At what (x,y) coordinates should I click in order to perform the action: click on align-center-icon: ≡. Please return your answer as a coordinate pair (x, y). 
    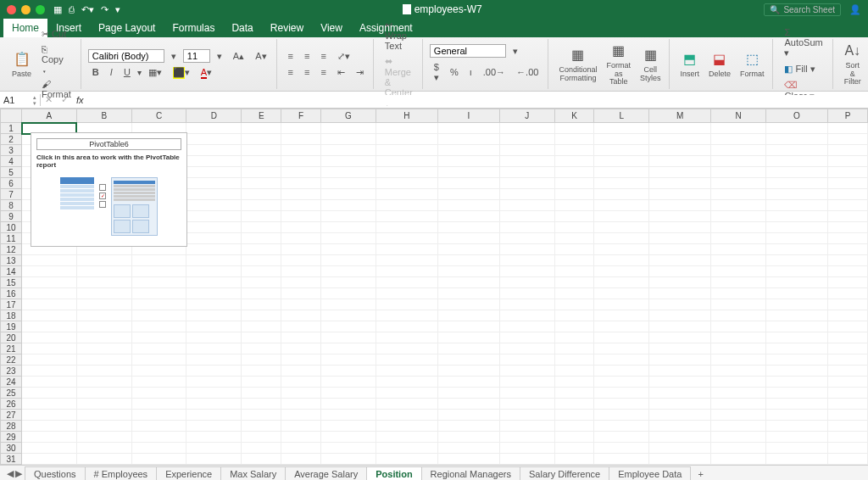
    Looking at the image, I should click on (307, 72).